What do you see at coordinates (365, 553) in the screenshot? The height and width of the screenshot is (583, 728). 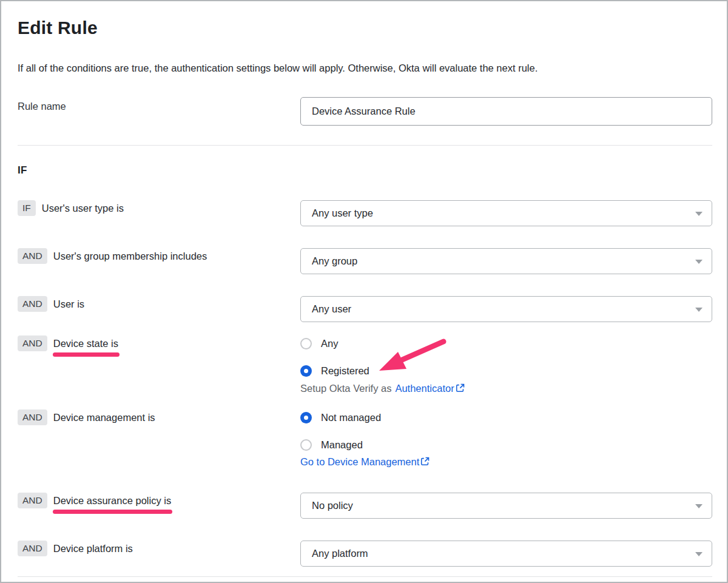 I see `condition-row-platform: AND Device platform is Any platform` at bounding box center [365, 553].